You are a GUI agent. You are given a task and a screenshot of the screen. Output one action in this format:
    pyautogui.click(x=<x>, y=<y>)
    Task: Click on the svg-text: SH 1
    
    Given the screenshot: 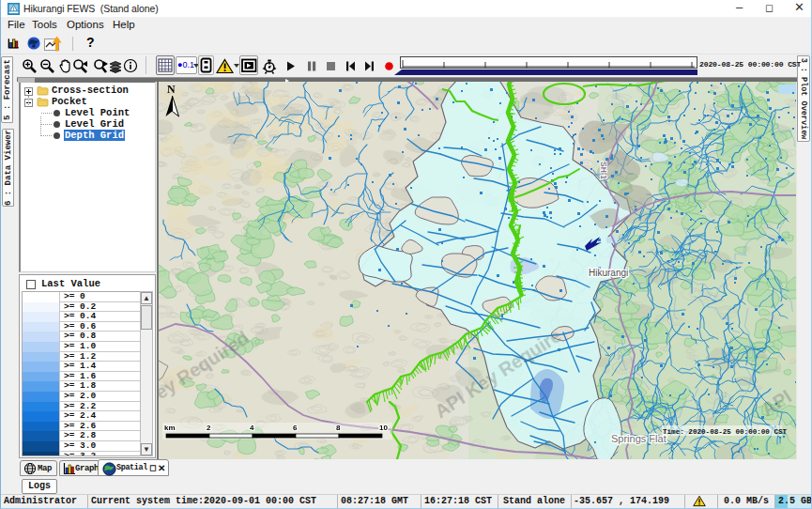 What is the action you would take?
    pyautogui.click(x=604, y=171)
    